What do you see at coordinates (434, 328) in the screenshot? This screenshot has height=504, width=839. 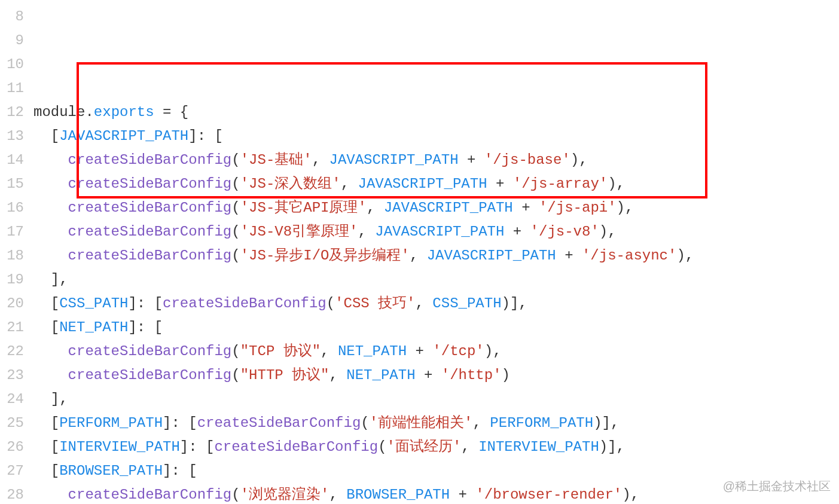 I see `code-line: [NET_PATH]: [` at bounding box center [434, 328].